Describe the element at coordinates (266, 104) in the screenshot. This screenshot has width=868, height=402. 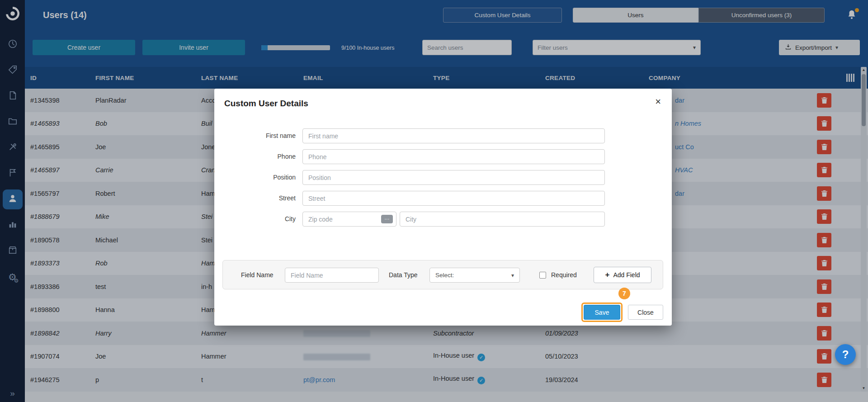
I see `modal-title: Custom User Details` at that location.